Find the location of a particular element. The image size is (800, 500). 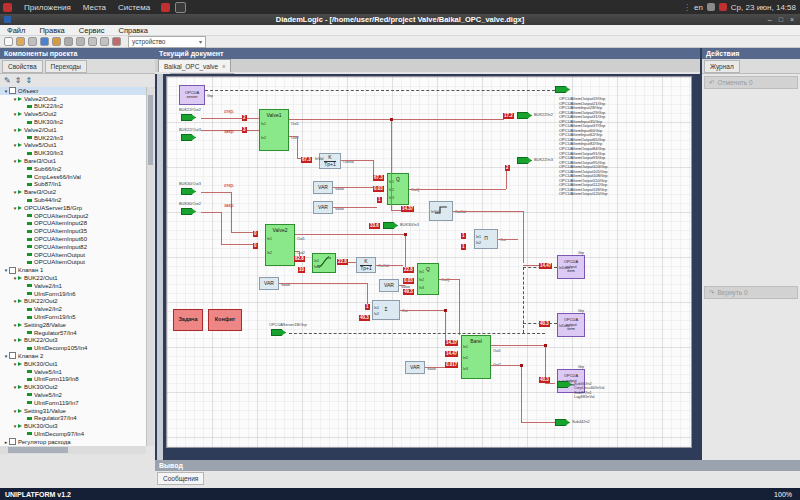

window-list-icon is located at coordinates (180, 8).